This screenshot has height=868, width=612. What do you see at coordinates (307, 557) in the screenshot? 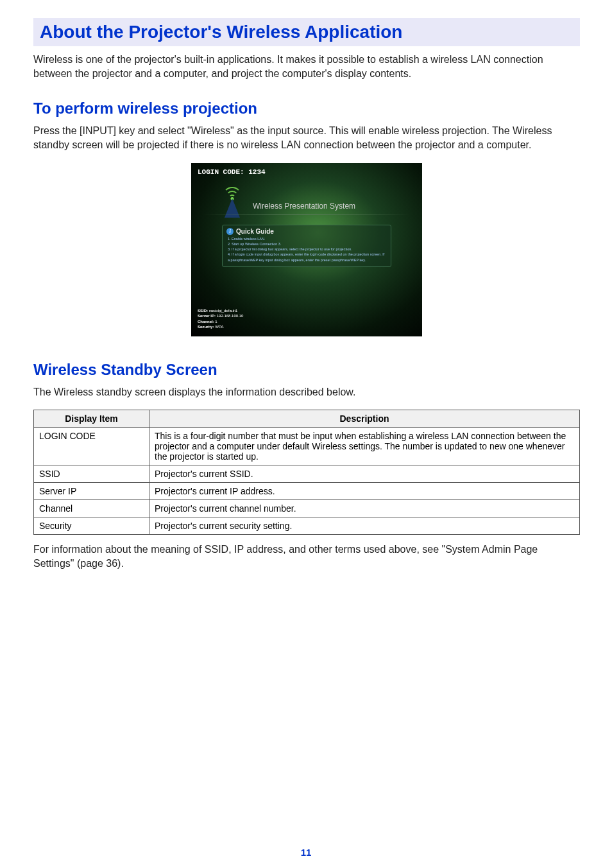
I see `after-table-note: For information about the meaning of SSI…` at bounding box center [307, 557].